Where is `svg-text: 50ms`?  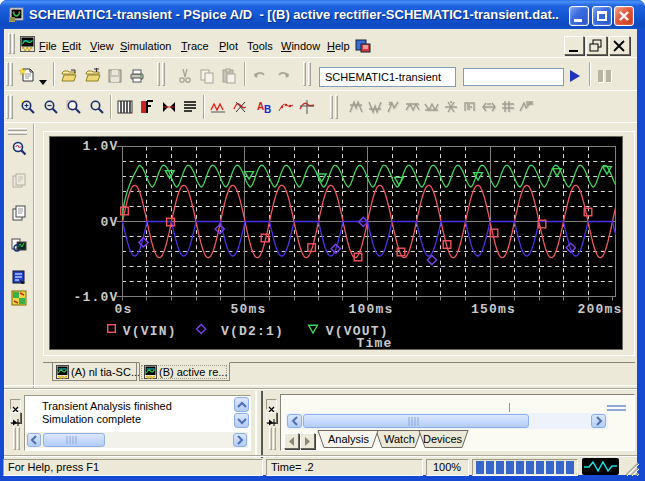 svg-text: 50ms is located at coordinates (248, 310).